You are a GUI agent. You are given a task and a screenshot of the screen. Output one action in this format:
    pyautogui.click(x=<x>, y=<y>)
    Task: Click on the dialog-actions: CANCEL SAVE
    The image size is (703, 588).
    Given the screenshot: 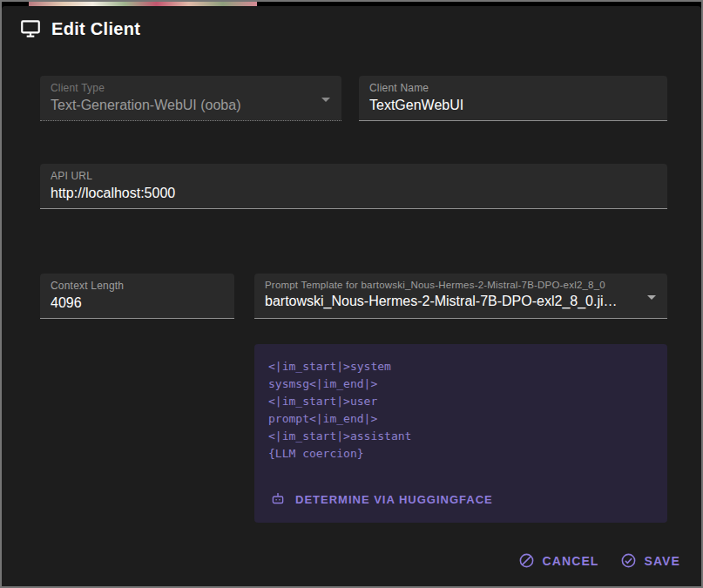 What is the action you would take?
    pyautogui.click(x=599, y=561)
    